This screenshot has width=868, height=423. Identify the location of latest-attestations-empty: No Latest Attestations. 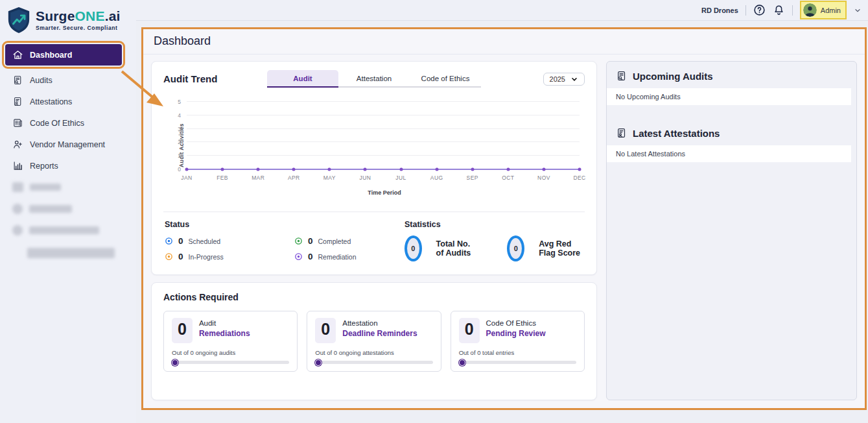
(729, 154).